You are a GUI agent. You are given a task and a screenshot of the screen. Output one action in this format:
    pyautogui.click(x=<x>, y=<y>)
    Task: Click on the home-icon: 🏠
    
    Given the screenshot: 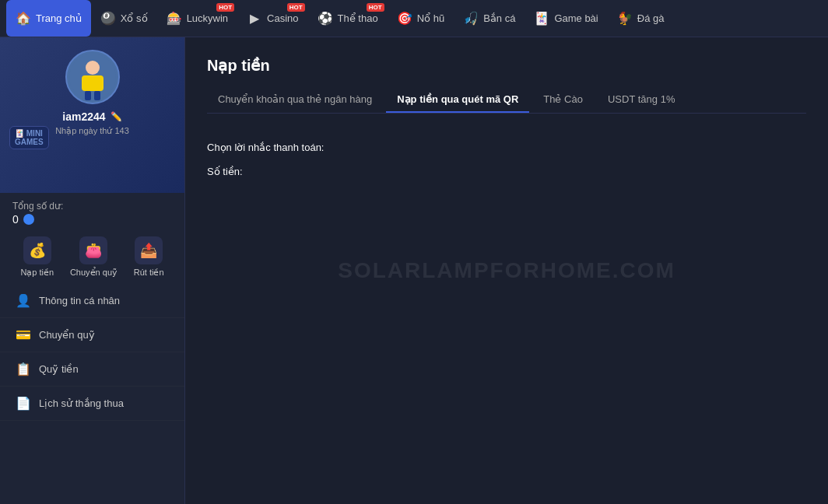 What is the action you would take?
    pyautogui.click(x=23, y=19)
    